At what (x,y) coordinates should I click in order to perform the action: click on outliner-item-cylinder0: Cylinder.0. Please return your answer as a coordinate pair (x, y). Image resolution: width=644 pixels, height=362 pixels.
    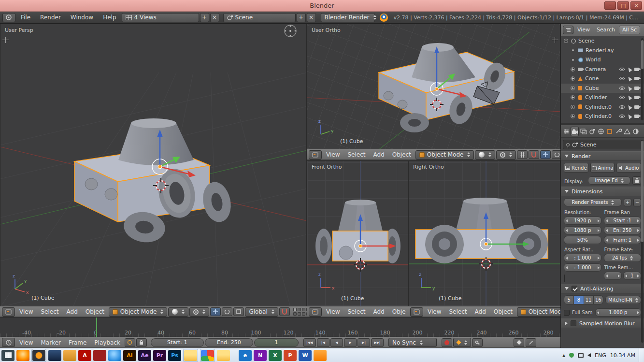
    Looking at the image, I should click on (602, 107).